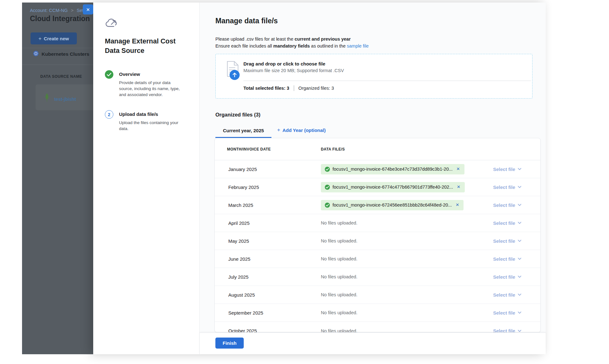 This screenshot has height=364, width=609. Describe the element at coordinates (403, 169) in the screenshot. I see `file-cell: focusv1_mongo-invoice-674be3ce47c73d37dd…` at that location.